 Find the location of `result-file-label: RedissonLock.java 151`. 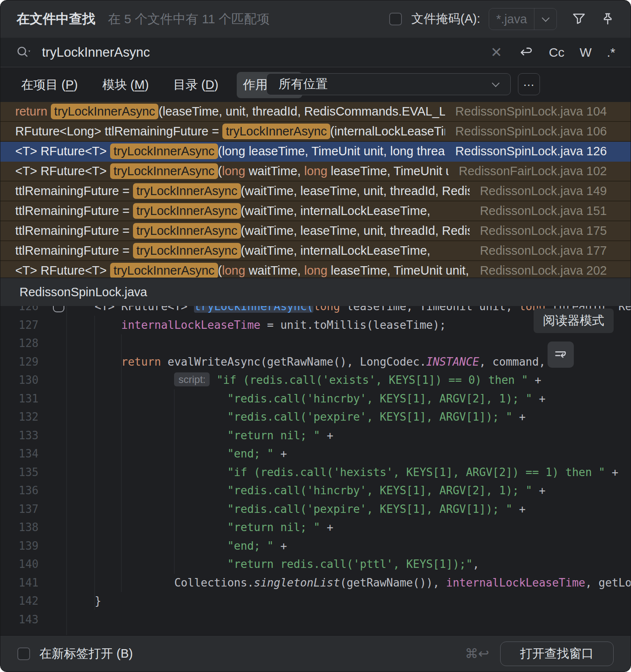

result-file-label: RedissonLock.java 151 is located at coordinates (543, 211).